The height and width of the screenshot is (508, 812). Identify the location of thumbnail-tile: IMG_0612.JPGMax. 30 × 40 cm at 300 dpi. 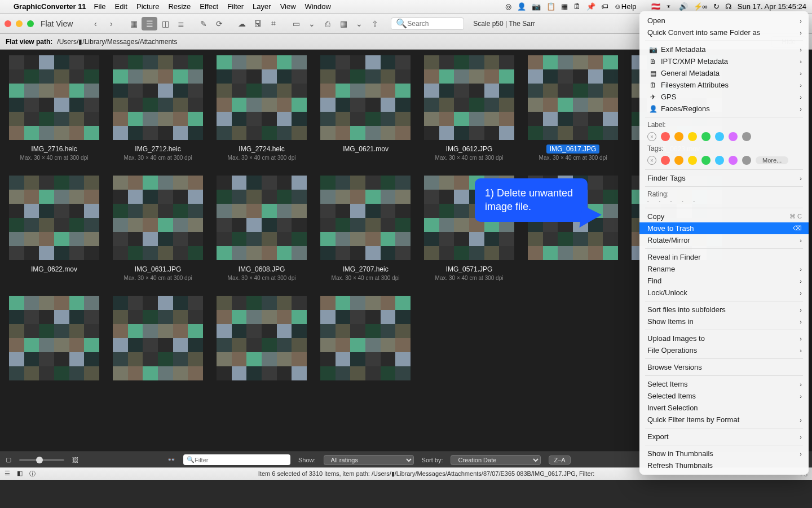
(469, 108).